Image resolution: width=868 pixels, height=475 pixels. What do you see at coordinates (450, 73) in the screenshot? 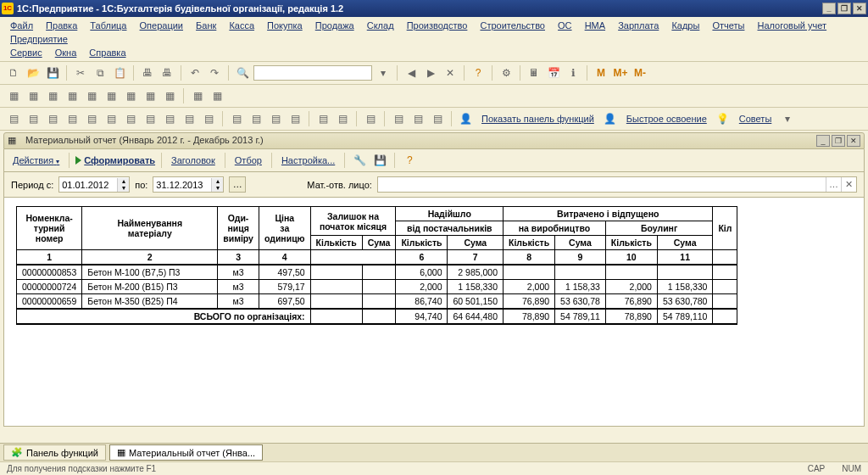
I see `stop-icon: ✕` at bounding box center [450, 73].